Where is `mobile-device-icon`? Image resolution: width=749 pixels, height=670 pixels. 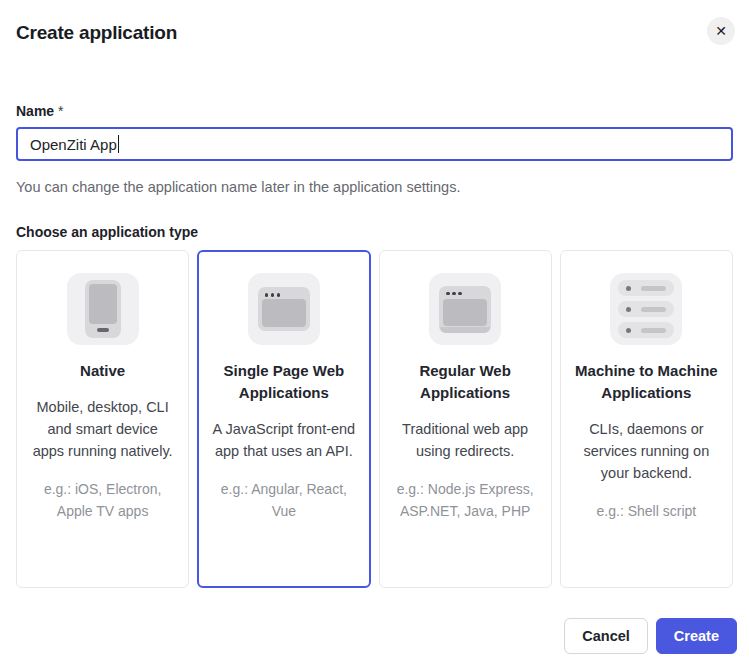 mobile-device-icon is located at coordinates (103, 309).